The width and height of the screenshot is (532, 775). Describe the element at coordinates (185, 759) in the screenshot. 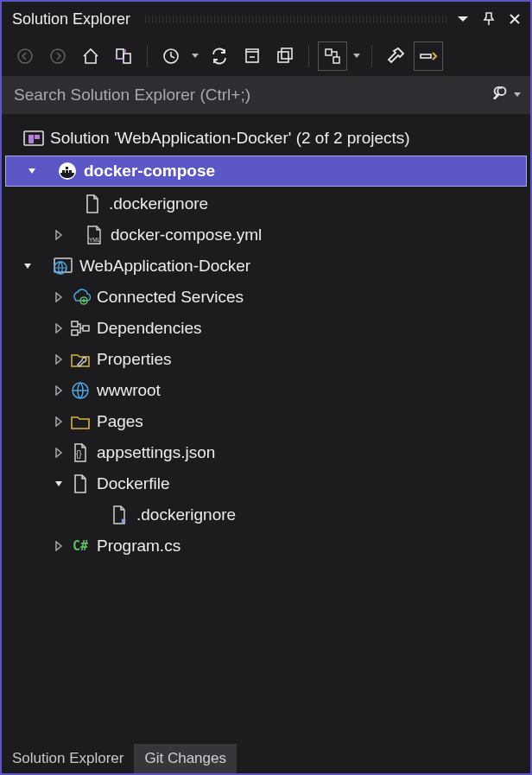

I see `tab-git-changes: Git Changes` at that location.